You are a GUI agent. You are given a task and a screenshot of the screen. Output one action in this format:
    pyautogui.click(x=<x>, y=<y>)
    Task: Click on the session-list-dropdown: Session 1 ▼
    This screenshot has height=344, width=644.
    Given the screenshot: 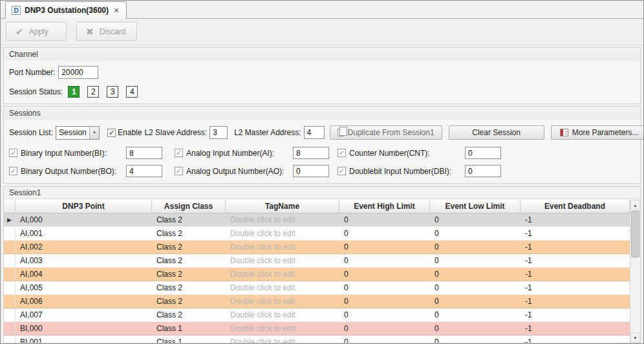 What is the action you would take?
    pyautogui.click(x=78, y=133)
    